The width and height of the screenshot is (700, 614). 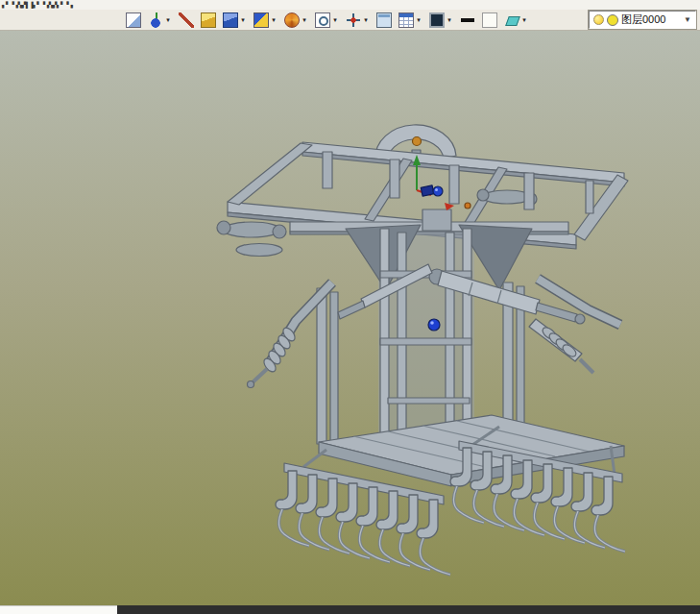 What do you see at coordinates (468, 206) in the screenshot?
I see `orange-marker` at bounding box center [468, 206].